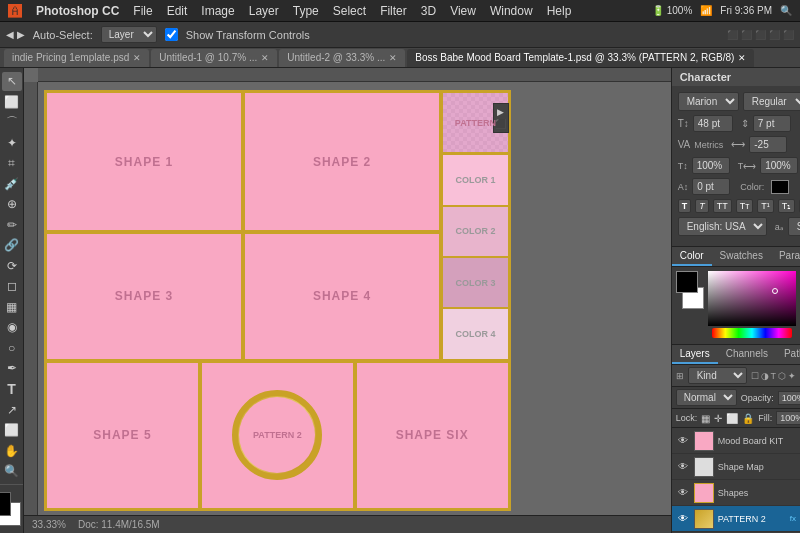 This screenshot has width=800, height=533. I want to click on color-picker, so click(752, 306).